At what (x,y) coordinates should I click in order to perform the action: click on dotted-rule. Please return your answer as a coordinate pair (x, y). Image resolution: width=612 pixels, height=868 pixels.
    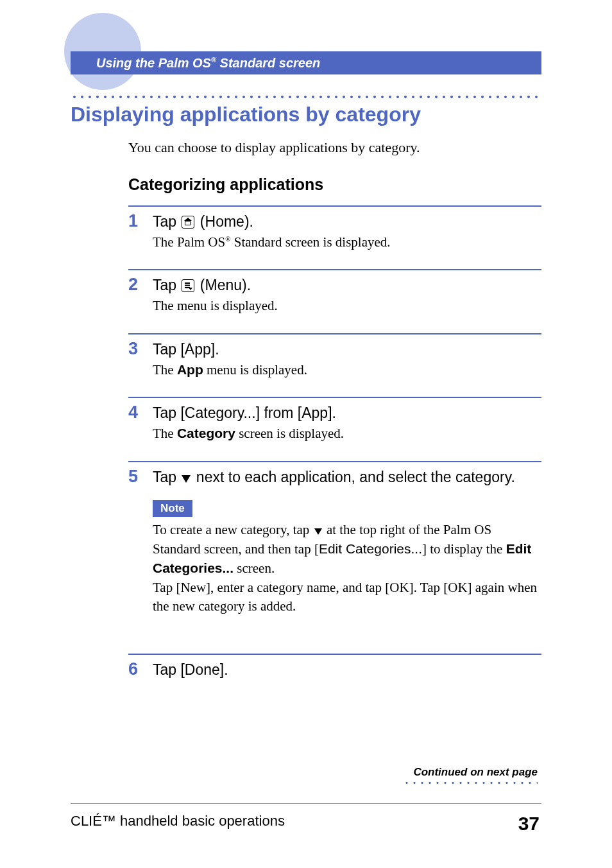
    Looking at the image, I should click on (306, 97).